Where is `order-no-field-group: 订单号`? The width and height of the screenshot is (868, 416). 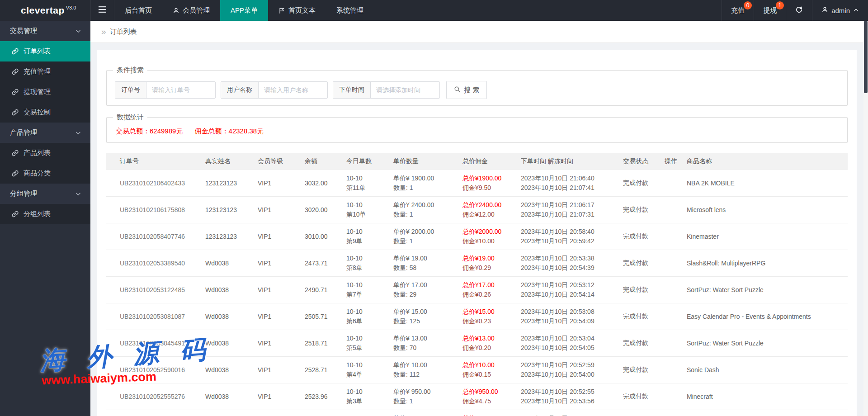
order-no-field-group: 订单号 is located at coordinates (165, 90).